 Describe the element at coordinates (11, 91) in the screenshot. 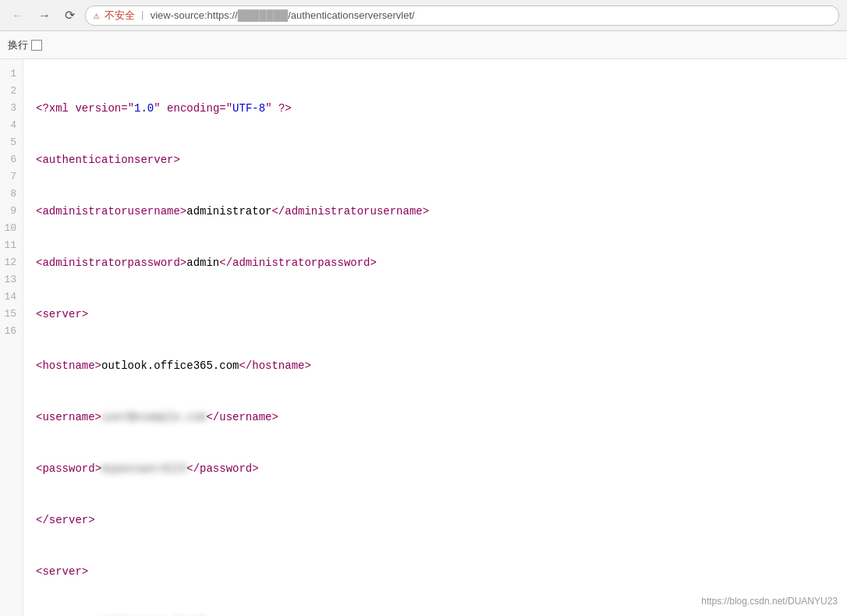

I see `line-num-2: 2` at that location.